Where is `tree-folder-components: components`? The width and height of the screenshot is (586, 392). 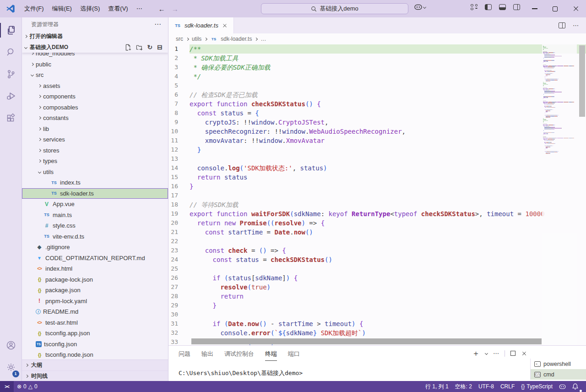
tree-folder-components: components is located at coordinates (95, 97).